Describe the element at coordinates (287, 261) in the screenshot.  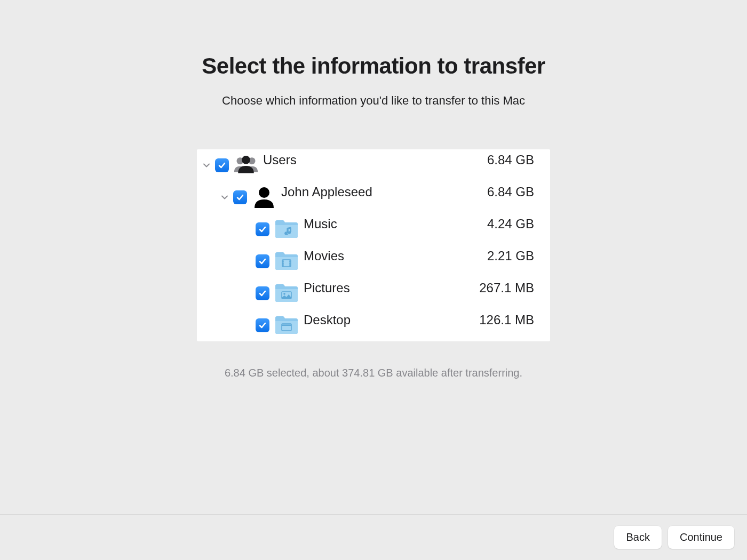
I see `movies-folder-icon` at that location.